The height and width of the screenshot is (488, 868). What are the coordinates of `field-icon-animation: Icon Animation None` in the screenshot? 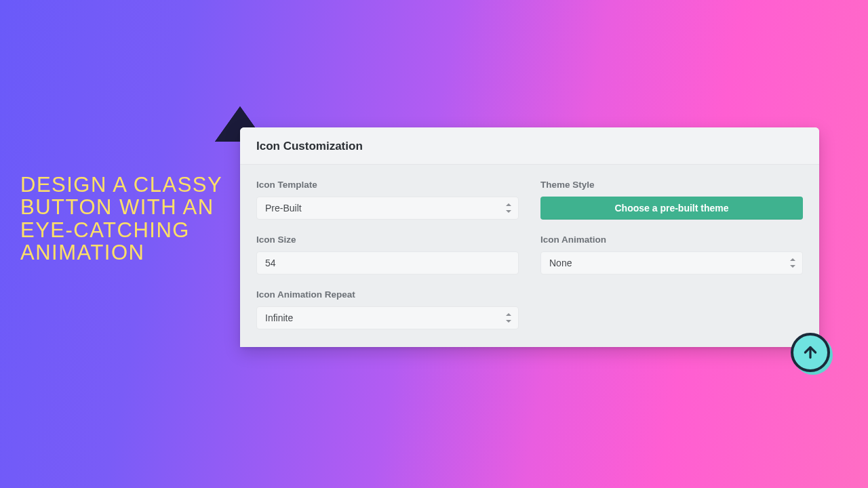 It's located at (671, 255).